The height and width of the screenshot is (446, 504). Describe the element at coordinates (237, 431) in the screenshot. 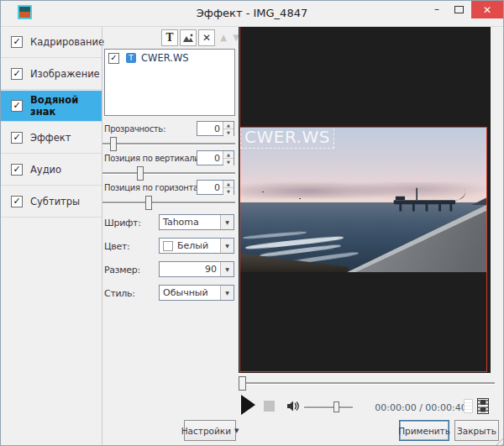

I see `caret-down-icon: ▼` at that location.